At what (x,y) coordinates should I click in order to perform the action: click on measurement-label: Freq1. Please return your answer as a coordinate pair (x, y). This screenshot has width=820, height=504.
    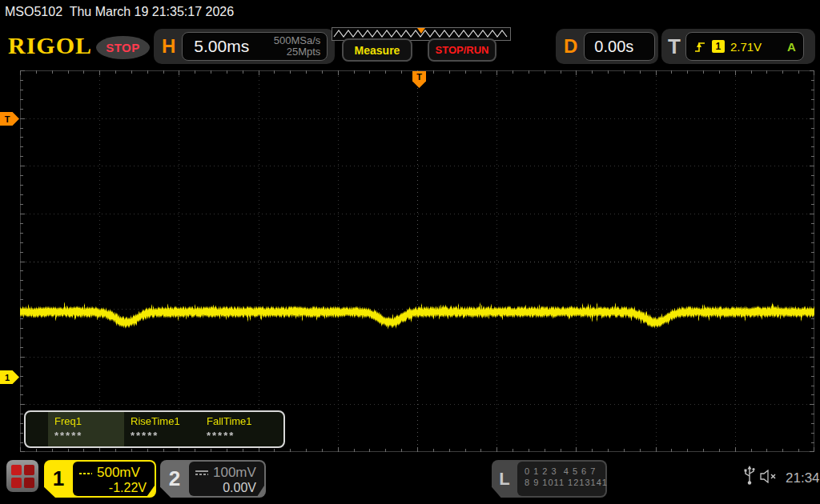
    Looking at the image, I should click on (90, 421).